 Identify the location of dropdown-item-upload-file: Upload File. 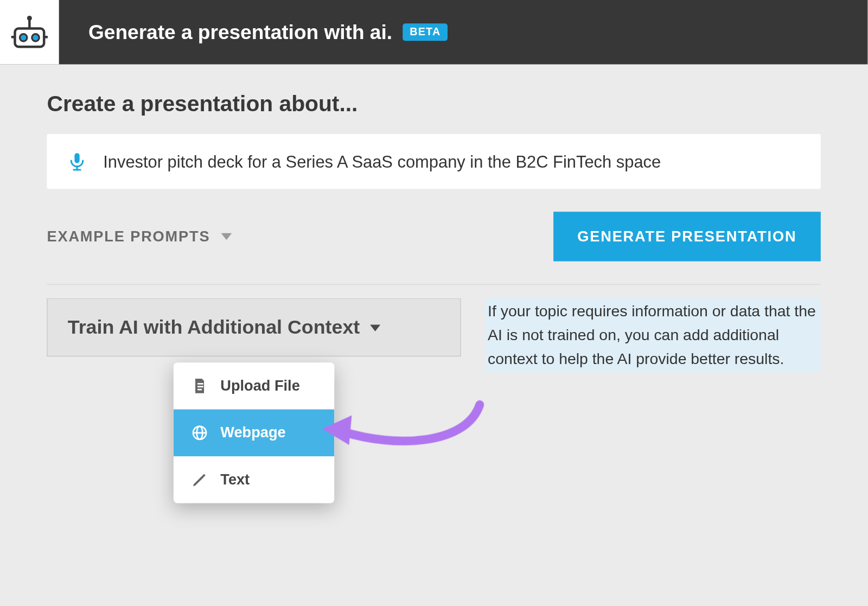
(254, 386).